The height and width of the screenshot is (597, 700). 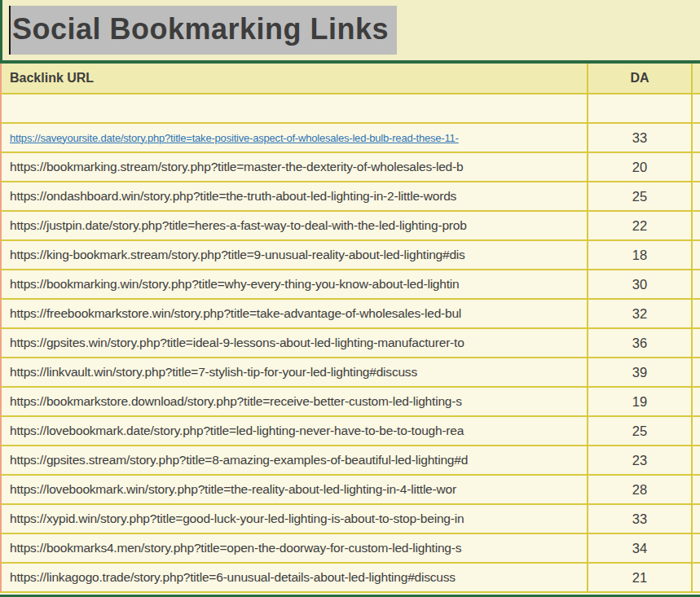 I want to click on url-cell: https://gpsites.win/story.php?title=idea…, so click(x=294, y=343).